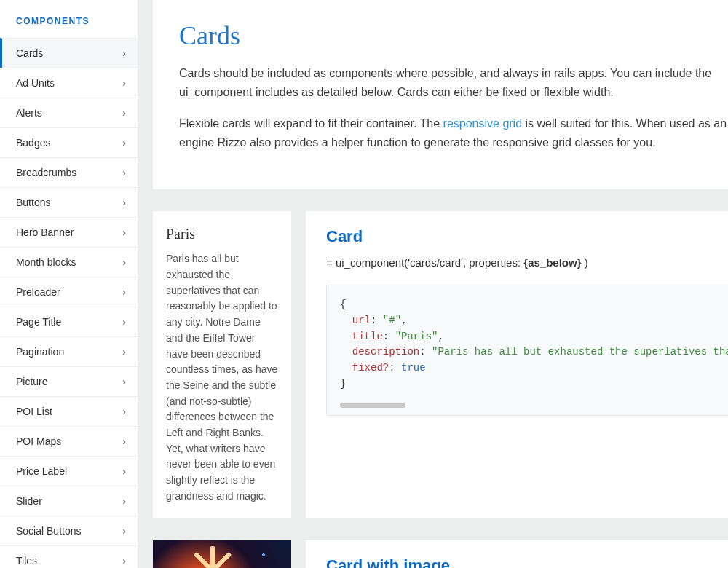 Image resolution: width=728 pixels, height=568 pixels. Describe the element at coordinates (68, 322) in the screenshot. I see `sidebar-item-page-title: Page Title ›` at that location.